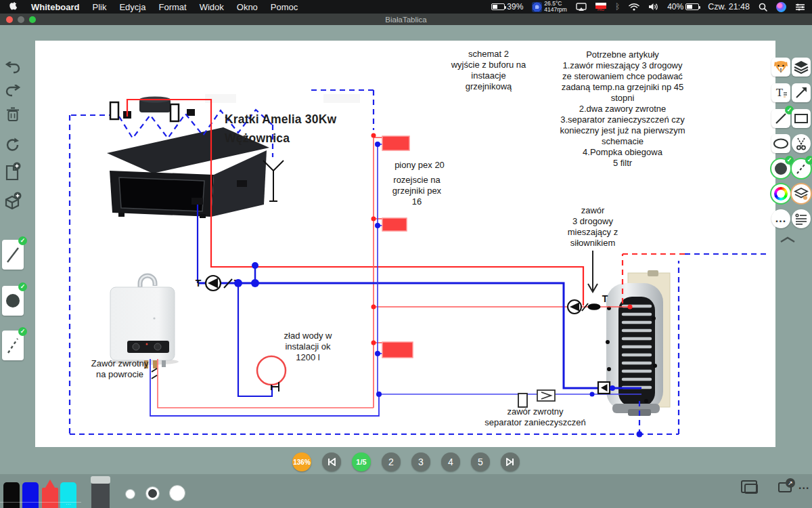 The height and width of the screenshot is (508, 812). I want to click on brush-size-small-button, so click(130, 494).